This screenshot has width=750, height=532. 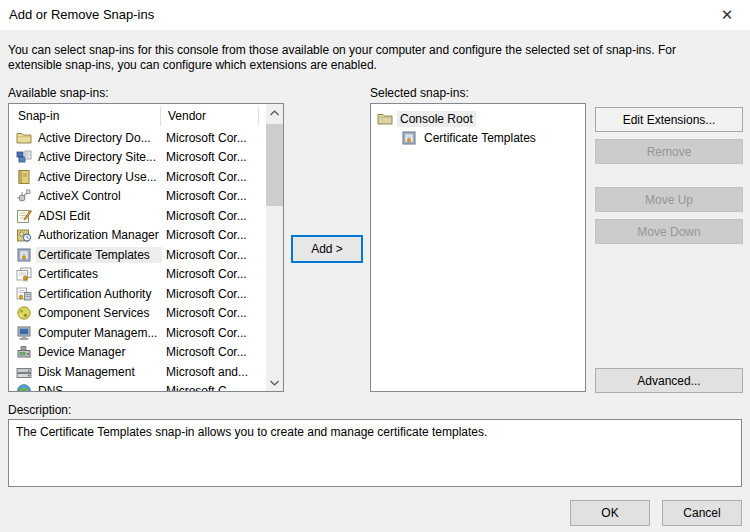 I want to click on snapin-name: Certificates, so click(x=99, y=274).